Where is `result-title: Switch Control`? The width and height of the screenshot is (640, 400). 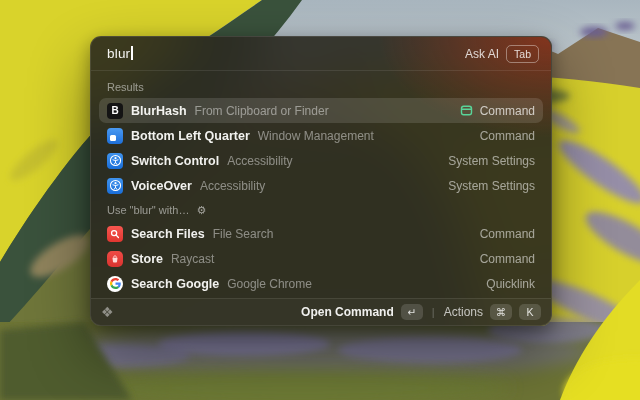
result-title: Switch Control is located at coordinates (175, 161).